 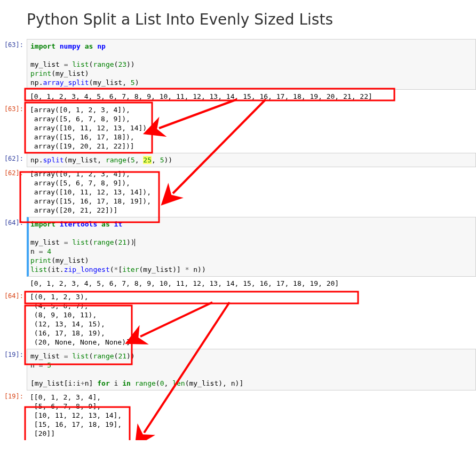 I want to click on out-prompt: [63]:, so click(x=13, y=128).